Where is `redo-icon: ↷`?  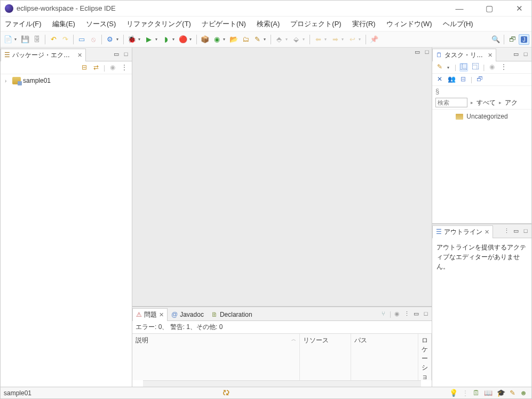 redo-icon: ↷ is located at coordinates (65, 40).